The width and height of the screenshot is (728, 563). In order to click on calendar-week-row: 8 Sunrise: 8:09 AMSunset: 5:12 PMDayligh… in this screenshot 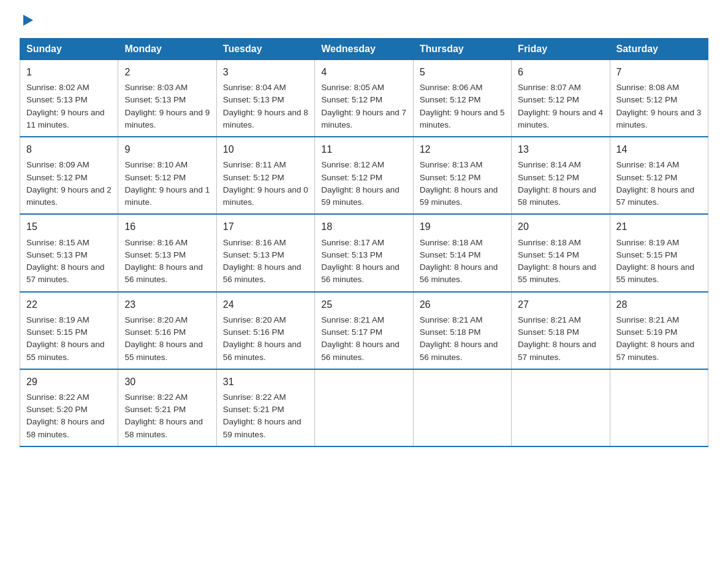, I will do `click(364, 175)`.